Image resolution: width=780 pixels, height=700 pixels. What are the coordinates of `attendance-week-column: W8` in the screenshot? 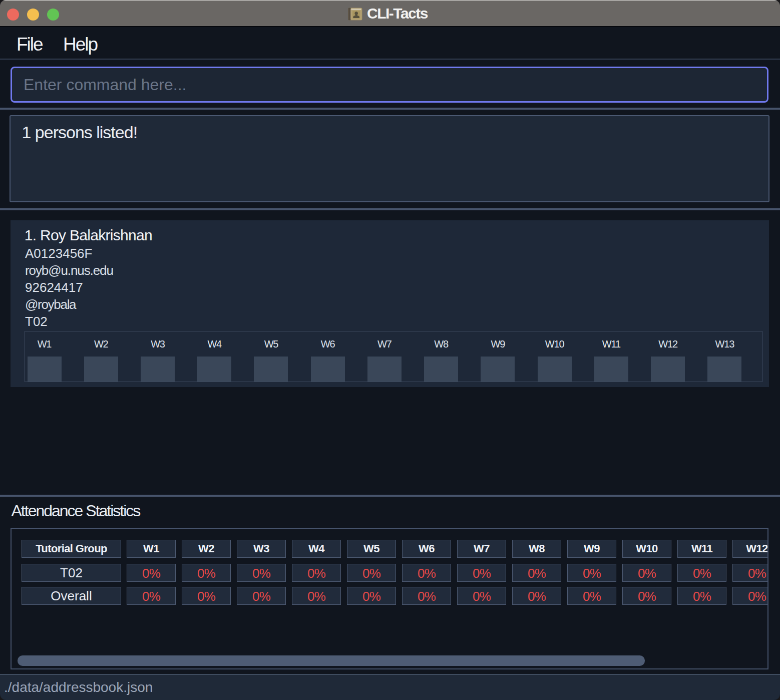 It's located at (451, 357).